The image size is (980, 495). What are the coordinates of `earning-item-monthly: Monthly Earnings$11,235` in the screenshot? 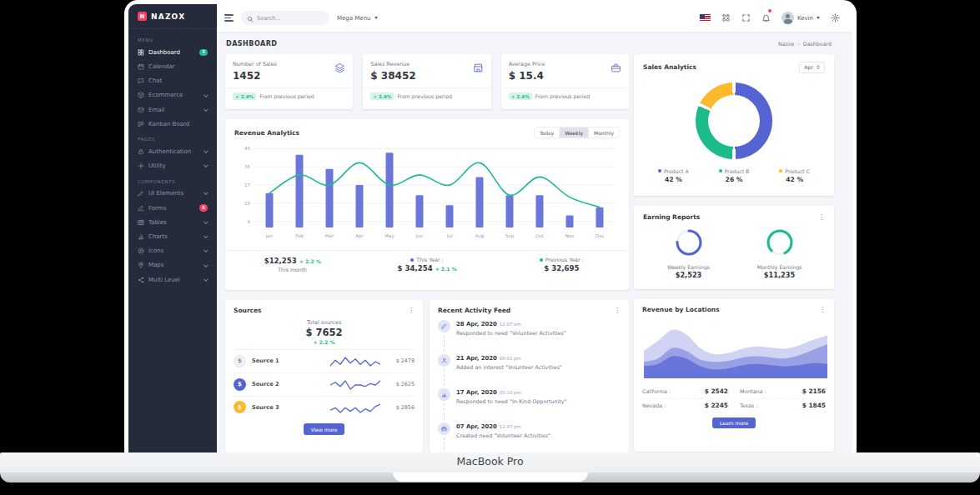 It's located at (779, 253).